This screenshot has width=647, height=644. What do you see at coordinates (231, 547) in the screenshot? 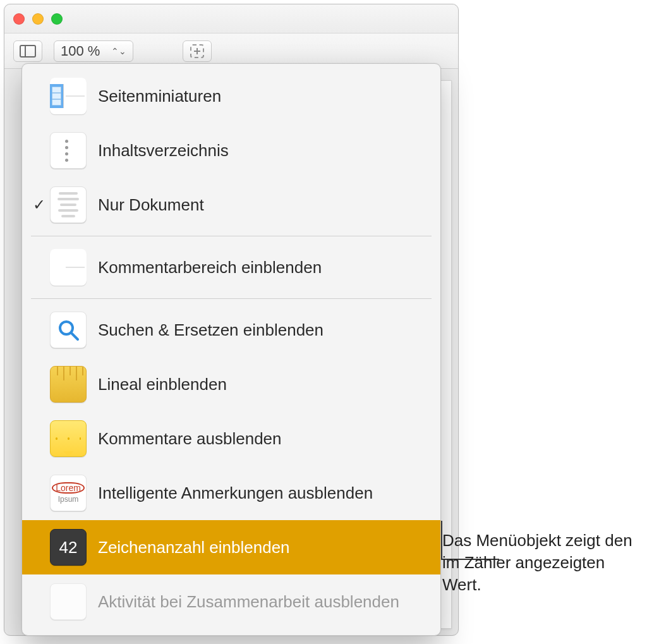
I see `menu-item-show-character-count: 42 Zeichenanzahl einblenden` at bounding box center [231, 547].